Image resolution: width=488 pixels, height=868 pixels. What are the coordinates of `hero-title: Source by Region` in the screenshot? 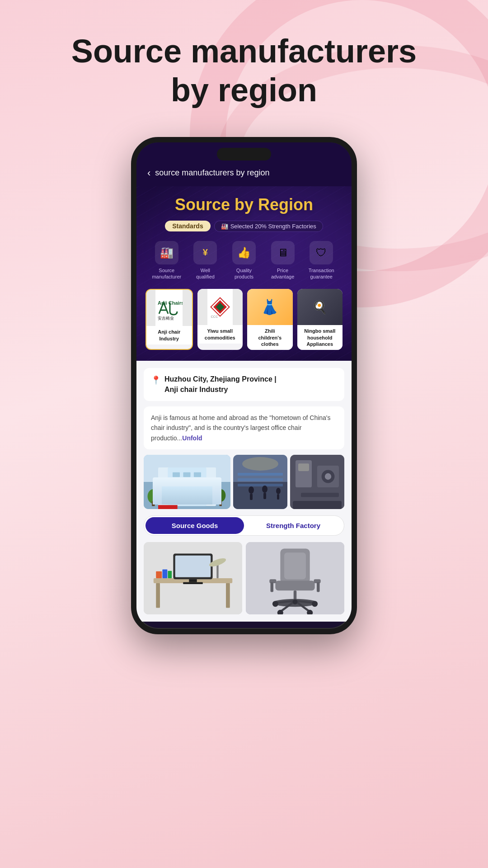 It's located at (244, 205).